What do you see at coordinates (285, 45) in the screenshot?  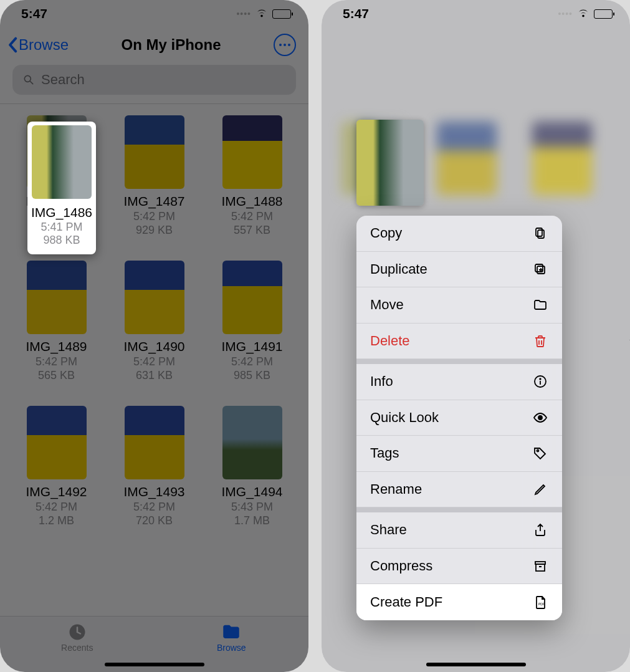 I see `more-button` at bounding box center [285, 45].